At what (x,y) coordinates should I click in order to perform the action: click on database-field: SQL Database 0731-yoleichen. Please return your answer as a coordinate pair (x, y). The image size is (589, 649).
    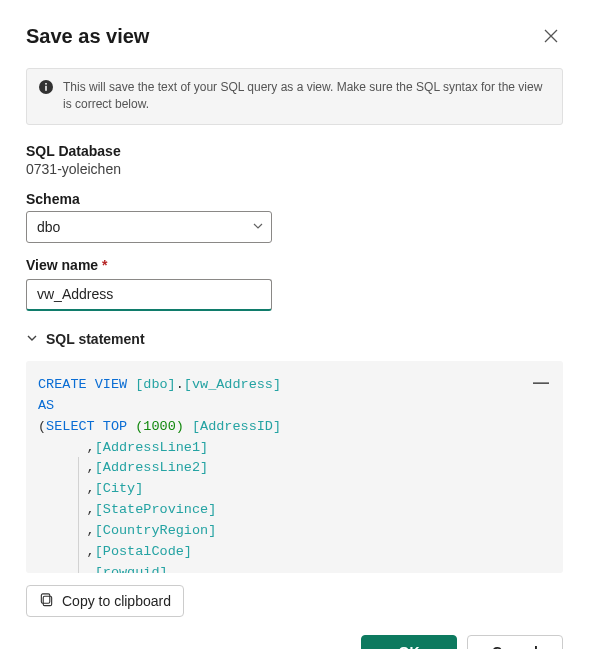
    Looking at the image, I should click on (294, 160).